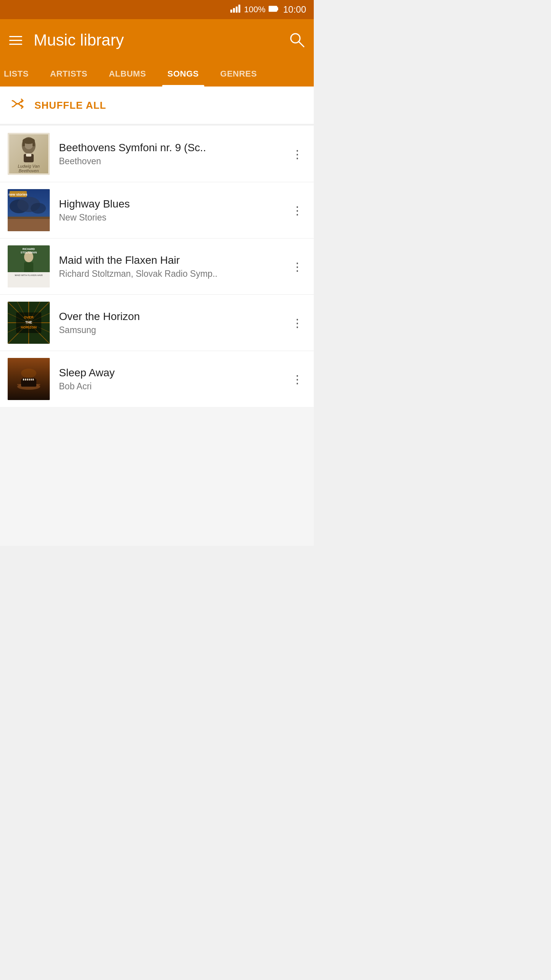 The height and width of the screenshot is (980, 551). What do you see at coordinates (127, 74) in the screenshot?
I see `tab-albums: ALBUMS` at bounding box center [127, 74].